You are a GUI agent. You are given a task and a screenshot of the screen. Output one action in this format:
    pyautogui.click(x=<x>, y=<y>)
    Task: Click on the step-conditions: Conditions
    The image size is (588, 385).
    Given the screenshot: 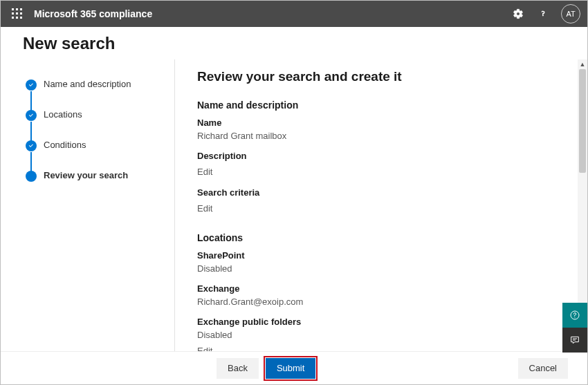 What is the action you would take?
    pyautogui.click(x=93, y=155)
    